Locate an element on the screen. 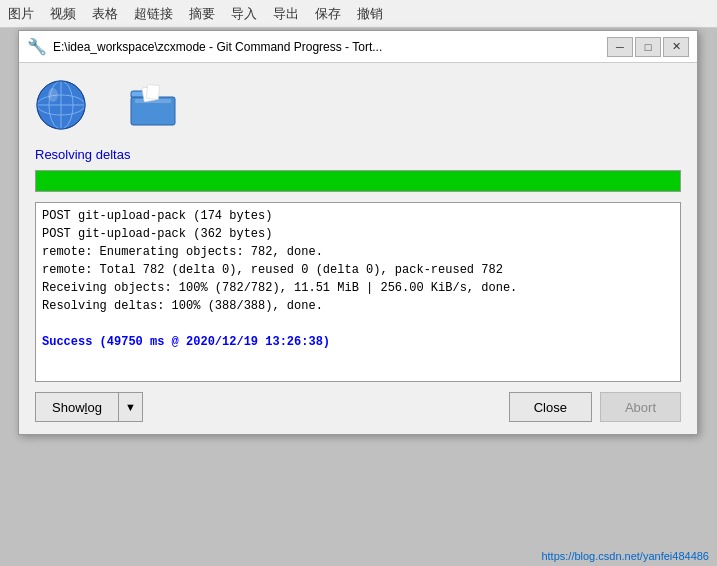  log-line-6: Resolving deltas: 100% (388/388), done. is located at coordinates (358, 306).